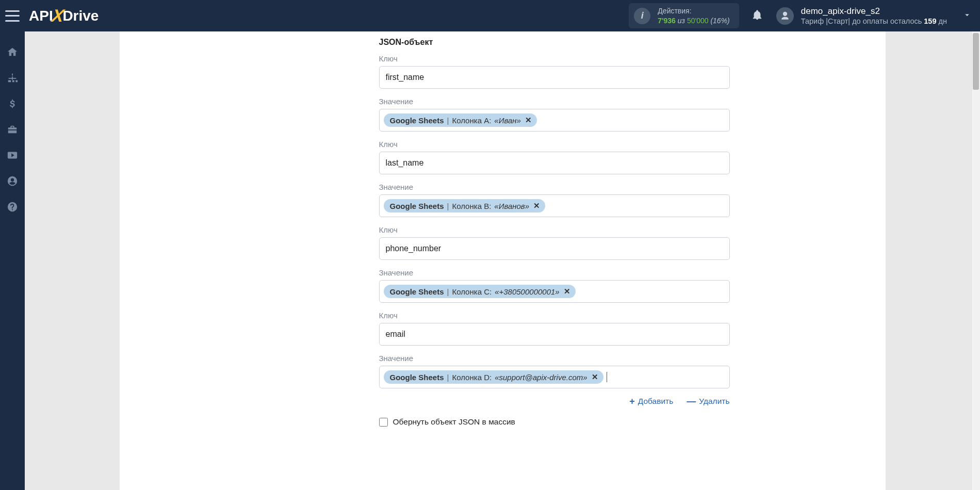  I want to click on nav-toolbox-icon, so click(12, 129).